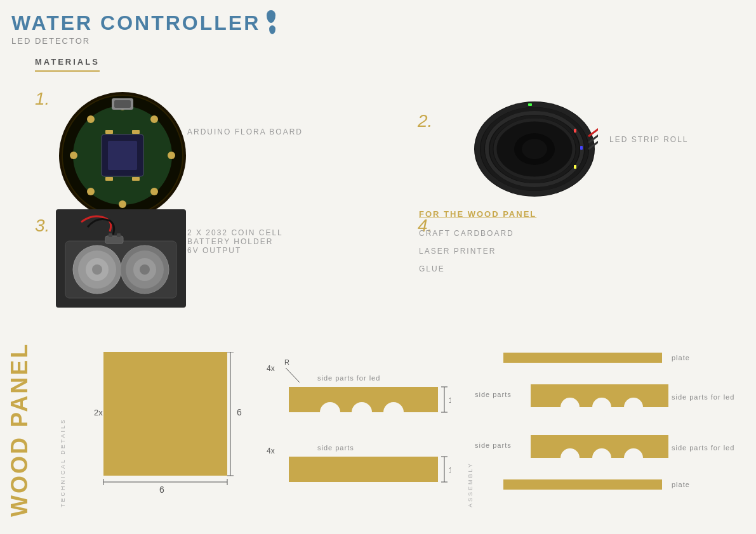  Describe the element at coordinates (98, 412) in the screenshot. I see `svg-text: 2x` at that location.